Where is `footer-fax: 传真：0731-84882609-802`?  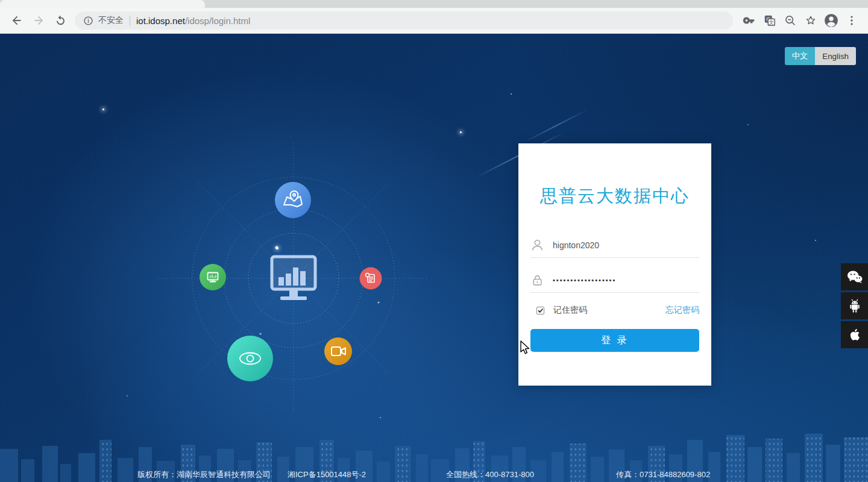 footer-fax: 传真：0731-84882609-802 is located at coordinates (663, 475).